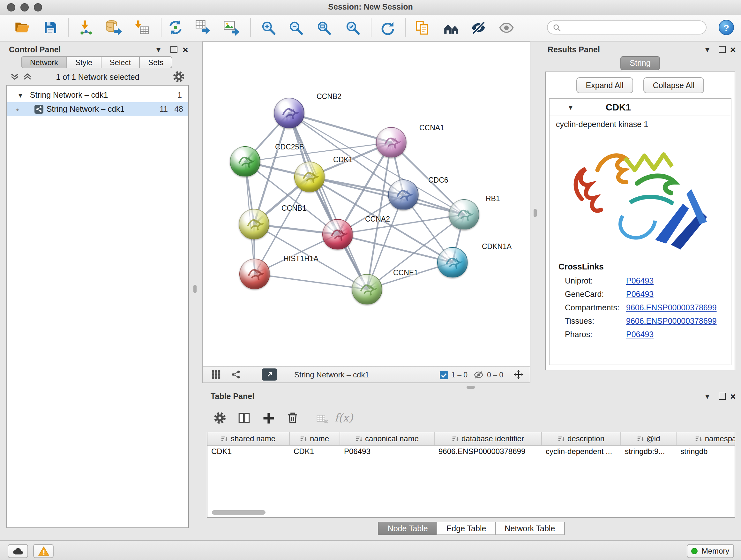 The width and height of the screenshot is (741, 560). Describe the element at coordinates (649, 452) in the screenshot. I see `table-cell-id: stringdb:9...` at that location.